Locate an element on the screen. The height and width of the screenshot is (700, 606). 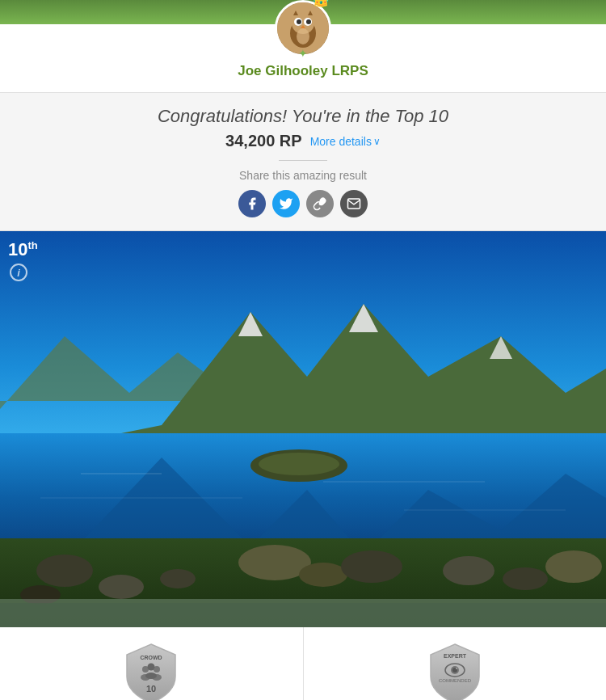
badges-section: CROWD 10 Crowd 10th is located at coordinates (303, 664).